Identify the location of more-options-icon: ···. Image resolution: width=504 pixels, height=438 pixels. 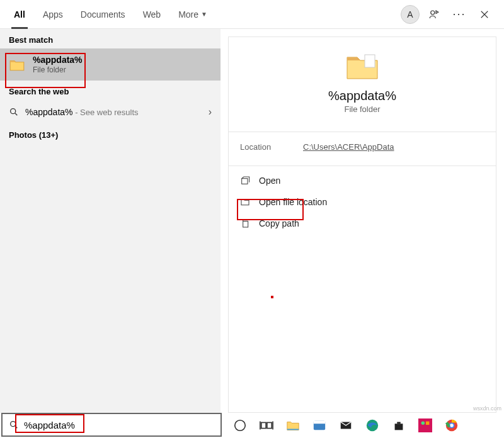
(459, 14).